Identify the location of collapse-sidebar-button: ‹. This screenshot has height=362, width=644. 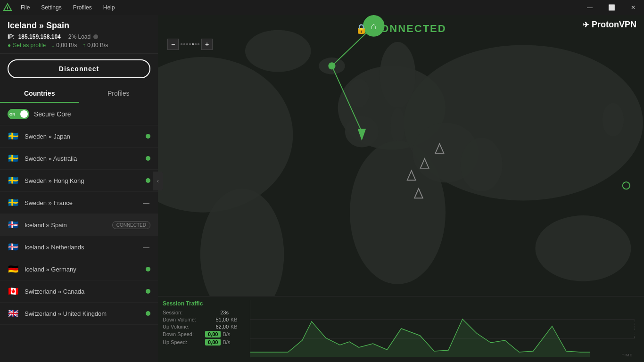
(158, 181).